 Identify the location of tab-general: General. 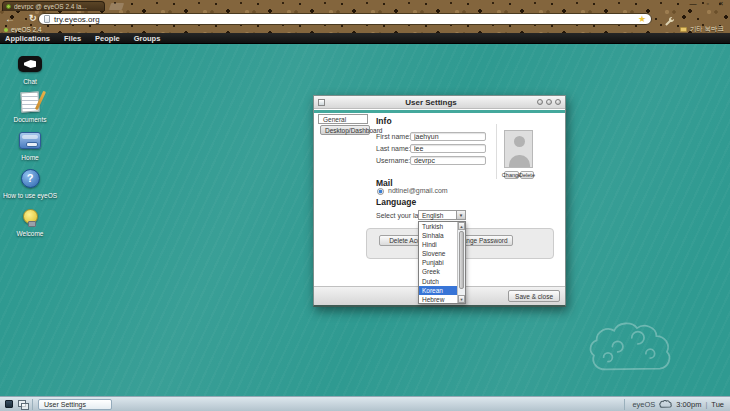
(343, 119).